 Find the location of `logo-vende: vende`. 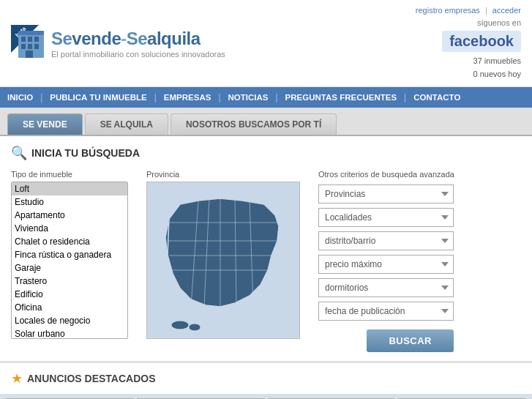

logo-vende: vende is located at coordinates (97, 38).